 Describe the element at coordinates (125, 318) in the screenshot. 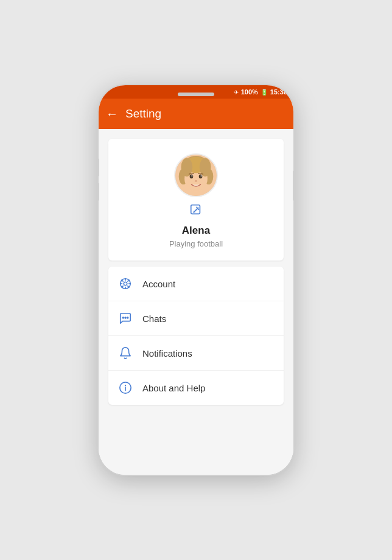

I see `chats-icon` at that location.